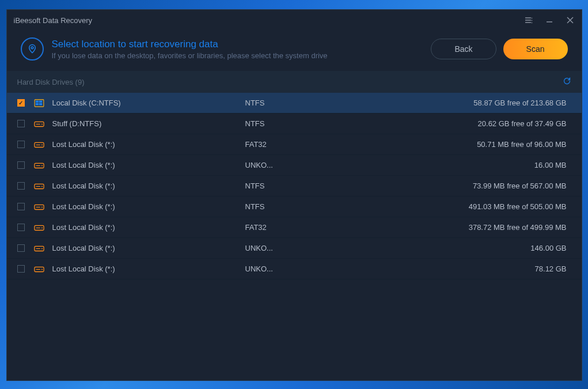  I want to click on minimize-icon, so click(549, 20).